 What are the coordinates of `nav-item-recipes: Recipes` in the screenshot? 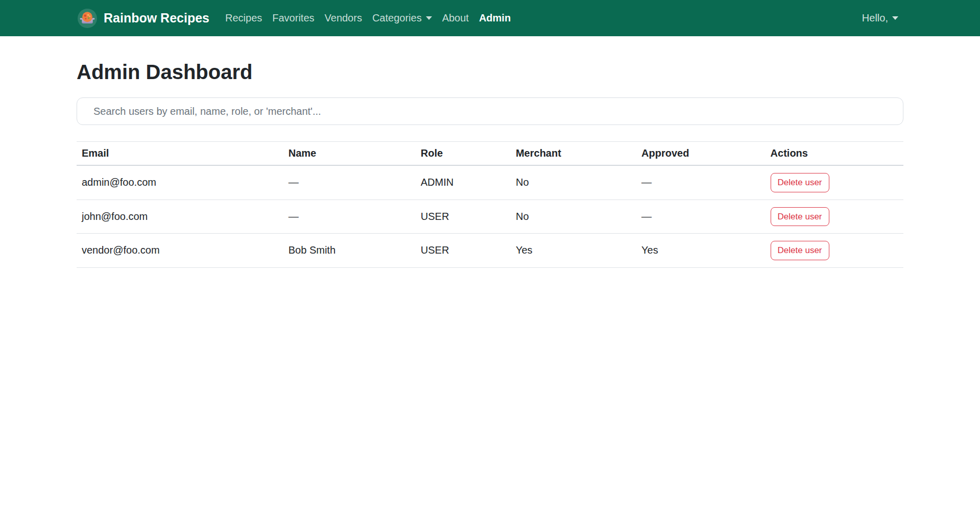 It's located at (244, 18).